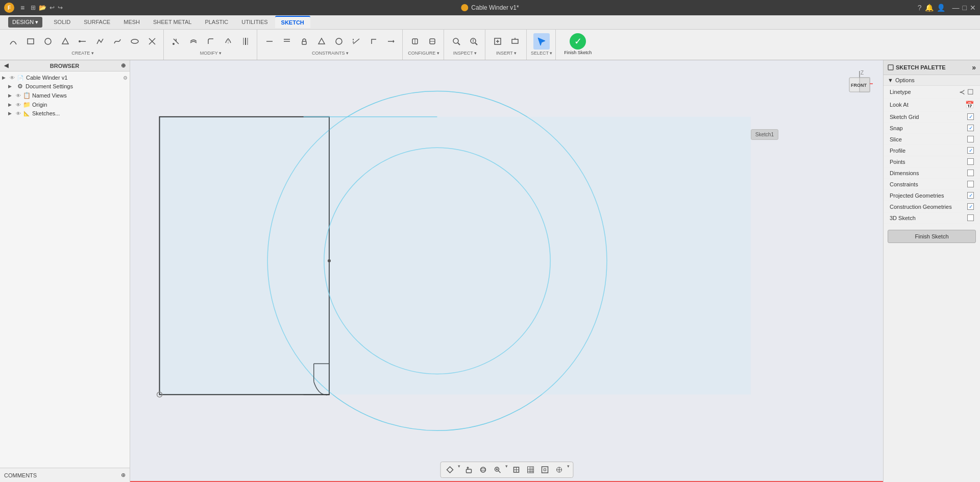  What do you see at coordinates (932, 236) in the screenshot?
I see `finish-sketch-panel-button: Finish Sketch` at bounding box center [932, 236].